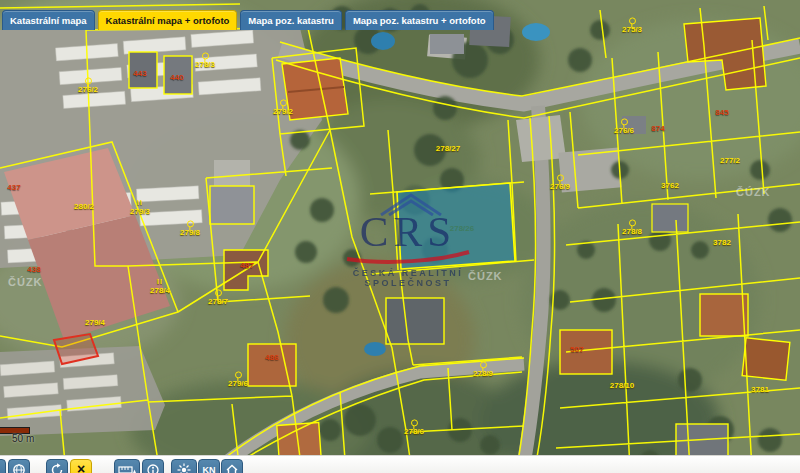 The image size is (800, 473). I want to click on tab-mapa-poz-katastru-ortofoto: Mapa poz. katastru + ortofoto, so click(420, 20).